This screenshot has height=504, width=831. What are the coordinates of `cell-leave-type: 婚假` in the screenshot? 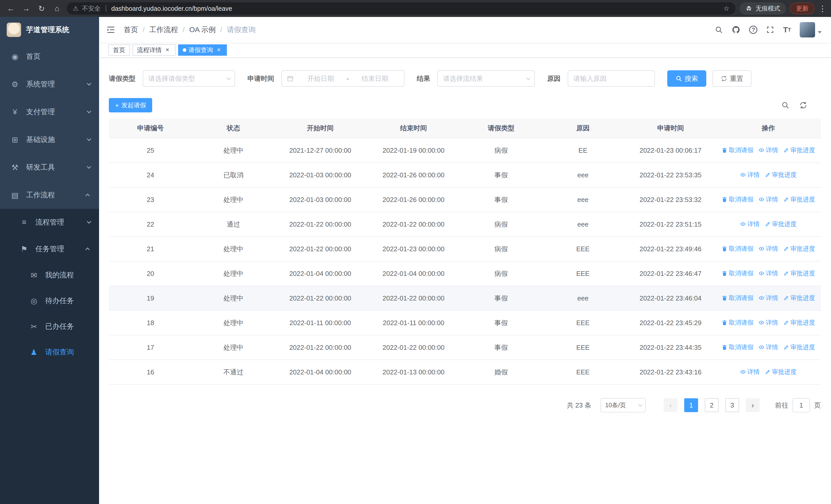 It's located at (501, 372).